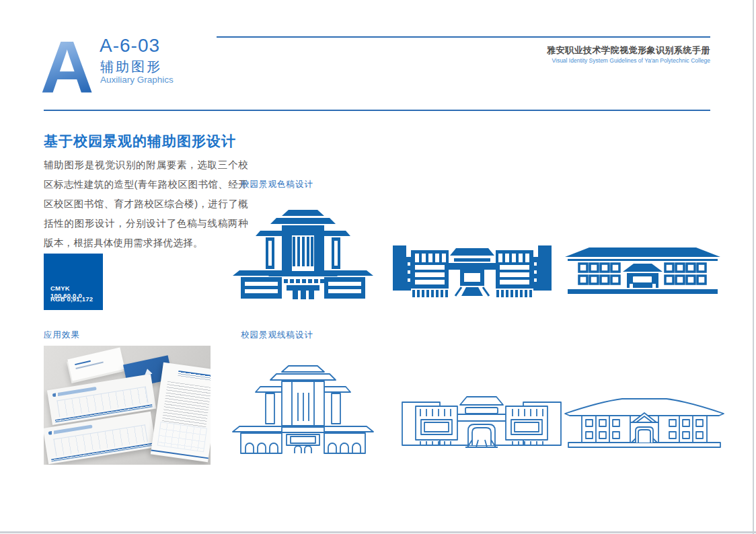  I want to click on primary-color-swatch: CMYK 100,60,0,0 RGB 0,91,172, so click(73, 282).